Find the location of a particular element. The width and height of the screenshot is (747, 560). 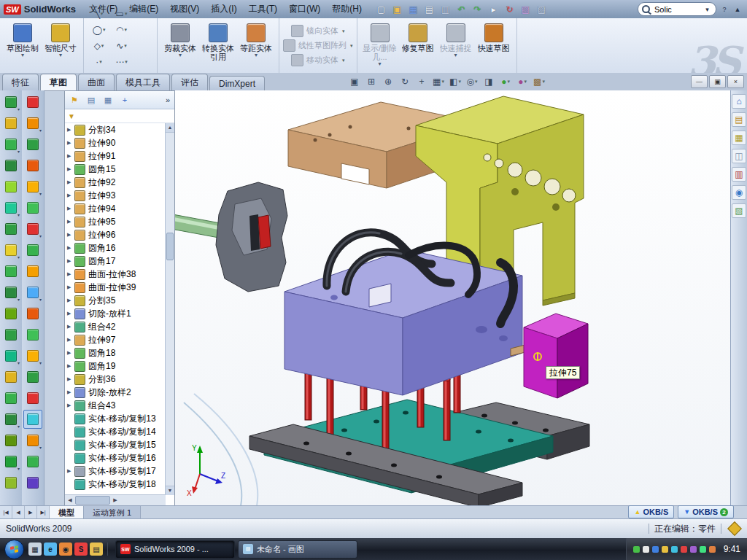

ie-icon: e is located at coordinates (50, 549).